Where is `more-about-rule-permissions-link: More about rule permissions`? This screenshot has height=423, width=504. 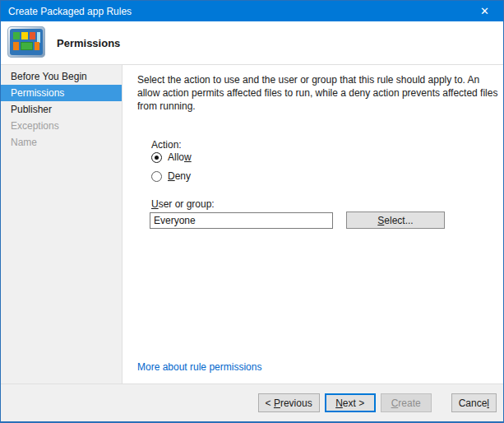 more-about-rule-permissions-link: More about rule permissions is located at coordinates (199, 367).